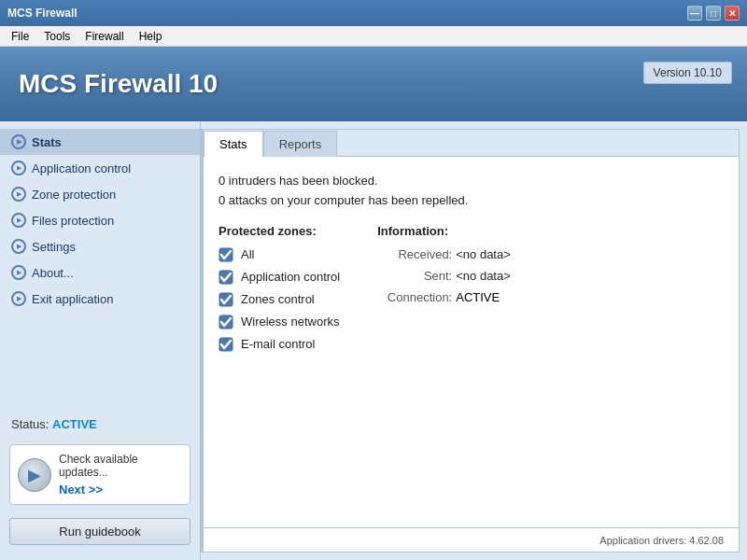  What do you see at coordinates (661, 540) in the screenshot?
I see `app-drivers-label: Application drivers: 4.62.08` at bounding box center [661, 540].